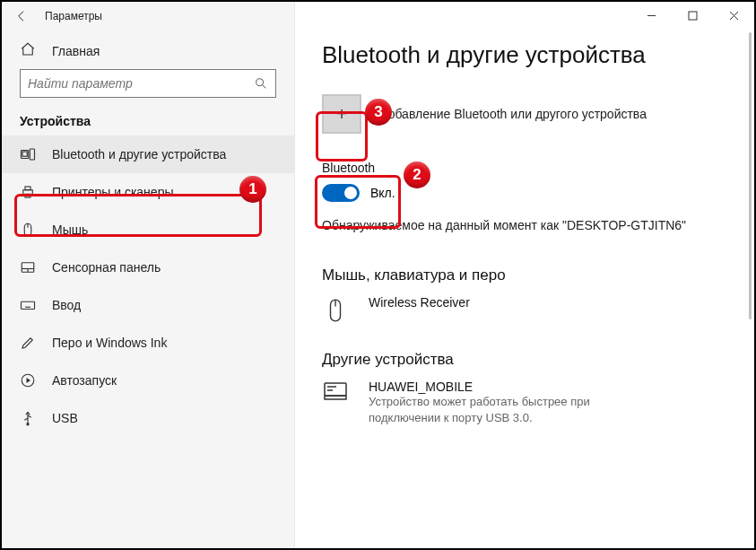 This screenshot has height=550, width=756. What do you see at coordinates (148, 418) in the screenshot?
I see `nav-item-usb: USB` at bounding box center [148, 418].